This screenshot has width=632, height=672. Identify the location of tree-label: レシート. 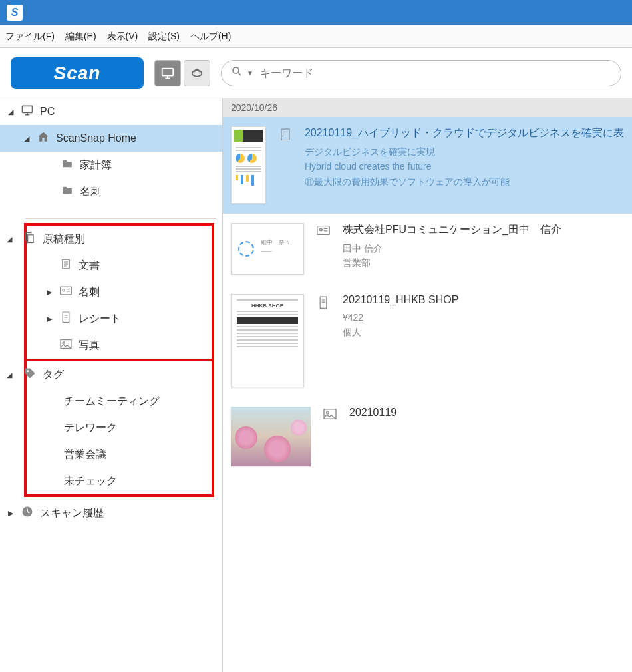
(100, 319).